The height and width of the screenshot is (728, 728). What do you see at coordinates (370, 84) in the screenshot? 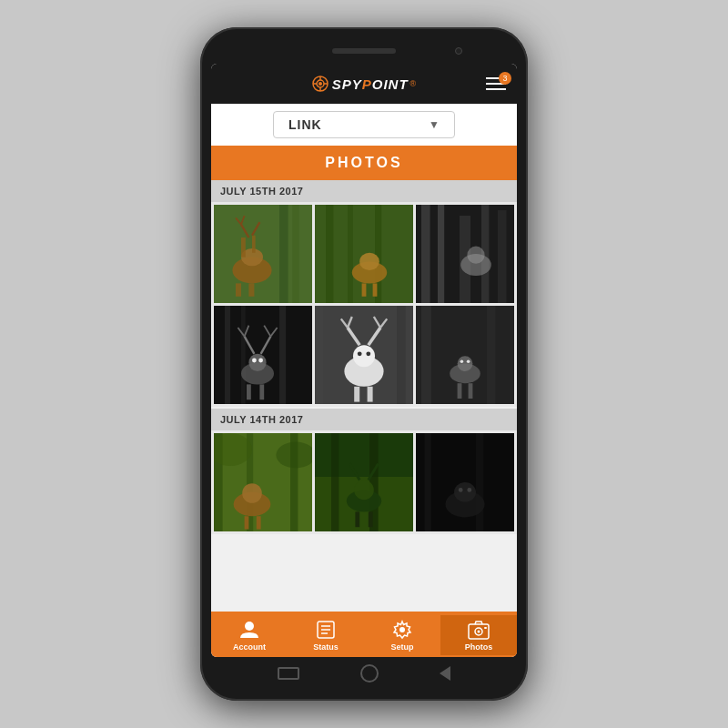
I see `logo-text: SPYPOINT` at bounding box center [370, 84].